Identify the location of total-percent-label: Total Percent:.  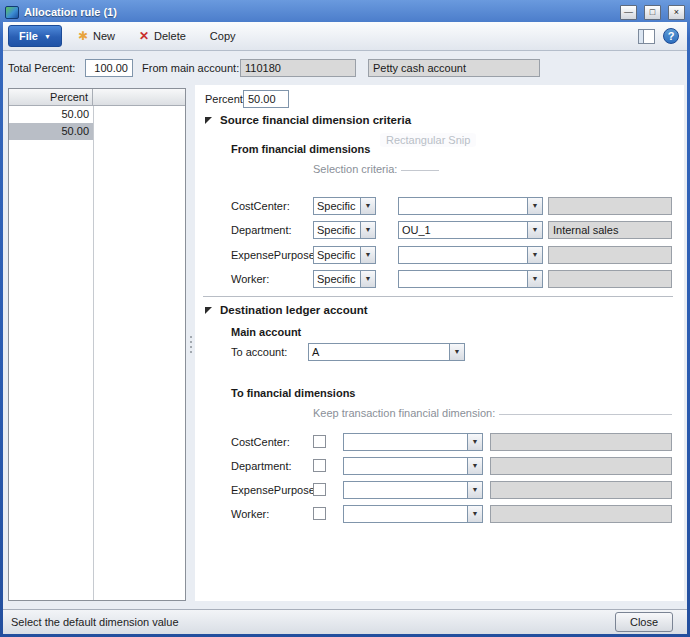
(42, 68).